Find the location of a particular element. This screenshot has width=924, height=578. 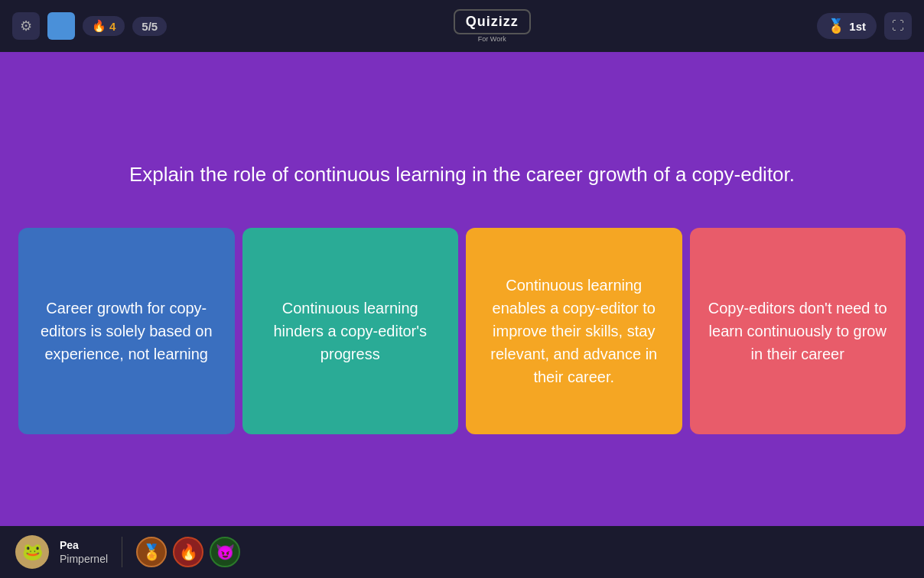

rank-text: 1st is located at coordinates (857, 26).